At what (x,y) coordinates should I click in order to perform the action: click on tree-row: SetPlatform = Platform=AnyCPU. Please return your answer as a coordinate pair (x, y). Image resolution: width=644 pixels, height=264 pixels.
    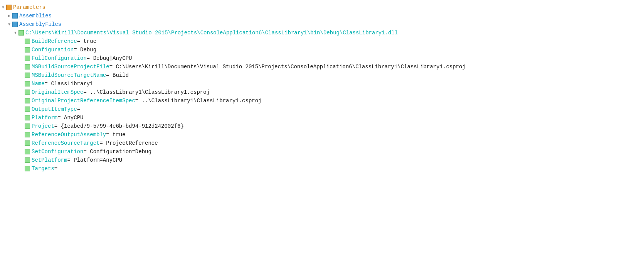
    Looking at the image, I should click on (322, 160).